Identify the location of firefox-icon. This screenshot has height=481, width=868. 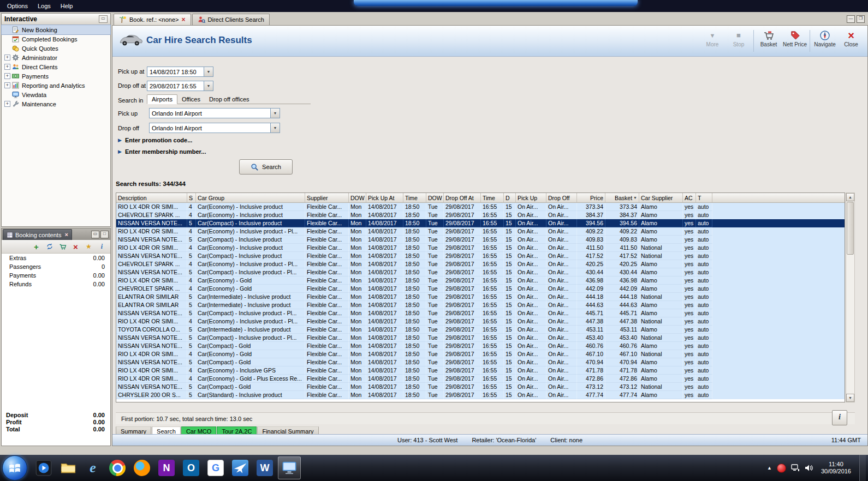
(142, 468).